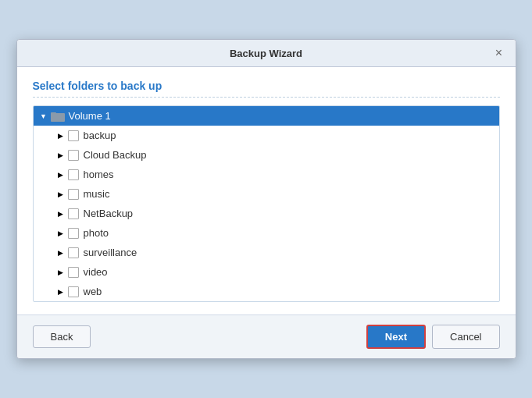  What do you see at coordinates (266, 194) in the screenshot?
I see `tree-row: music` at bounding box center [266, 194].